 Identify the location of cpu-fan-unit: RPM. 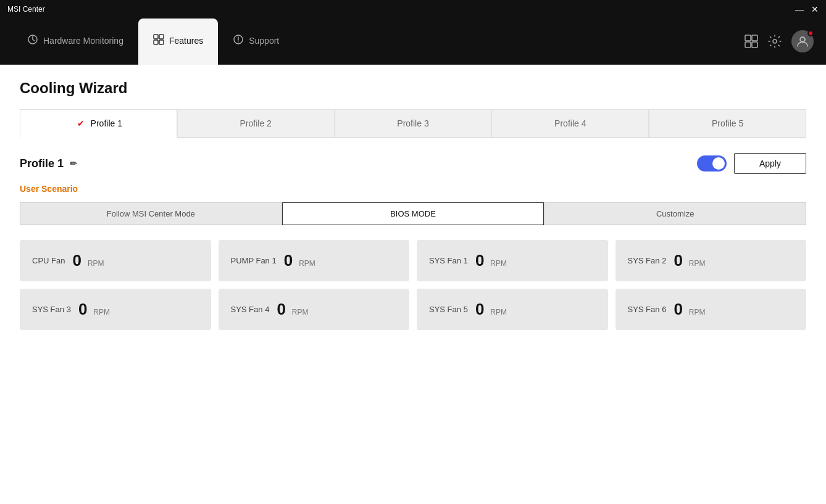
(96, 265).